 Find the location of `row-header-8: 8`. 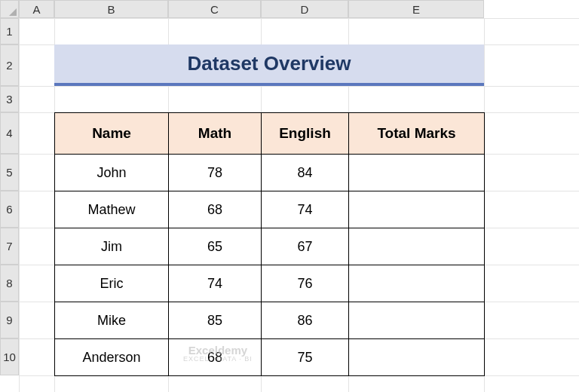

row-header-8: 8 is located at coordinates (9, 283).